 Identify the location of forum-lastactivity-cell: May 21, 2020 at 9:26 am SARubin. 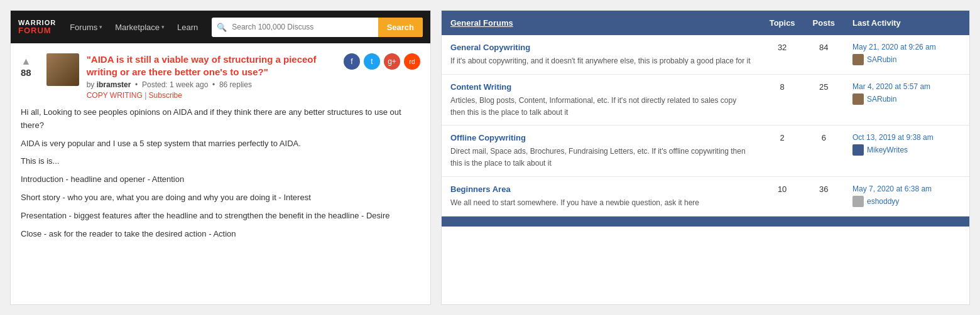
(906, 55).